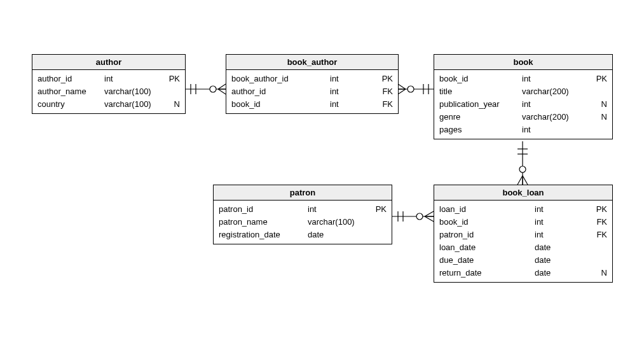 Image resolution: width=644 pixels, height=338 pixels. What do you see at coordinates (312, 92) in the screenshot?
I see `entity-book-author-body: book_author_idintPK author_idintFK book_…` at bounding box center [312, 92].